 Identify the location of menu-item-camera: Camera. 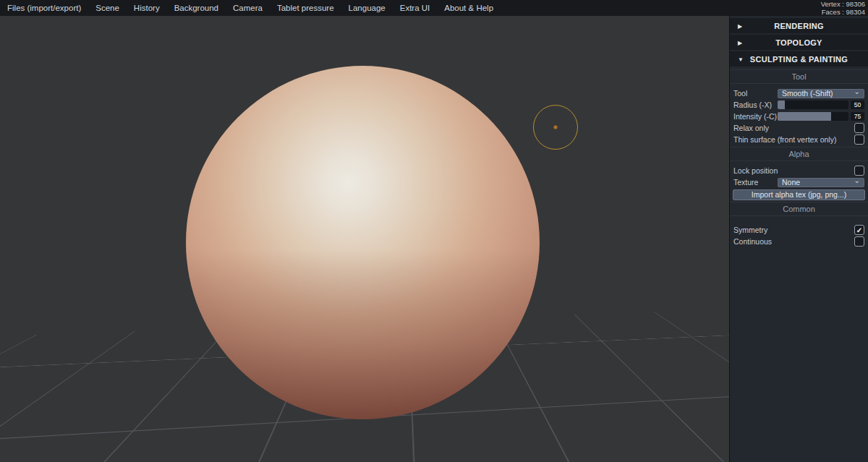
(247, 8).